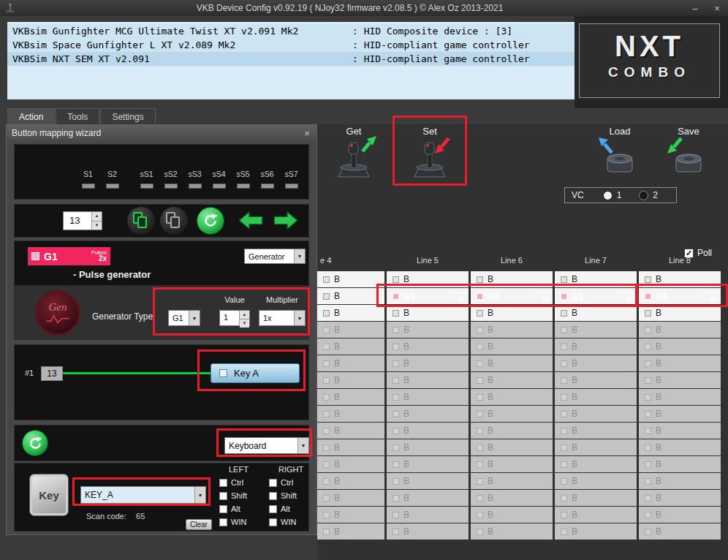 This screenshot has width=728, height=560. I want to click on value-spinner: 1 ▲ ▼, so click(235, 318).